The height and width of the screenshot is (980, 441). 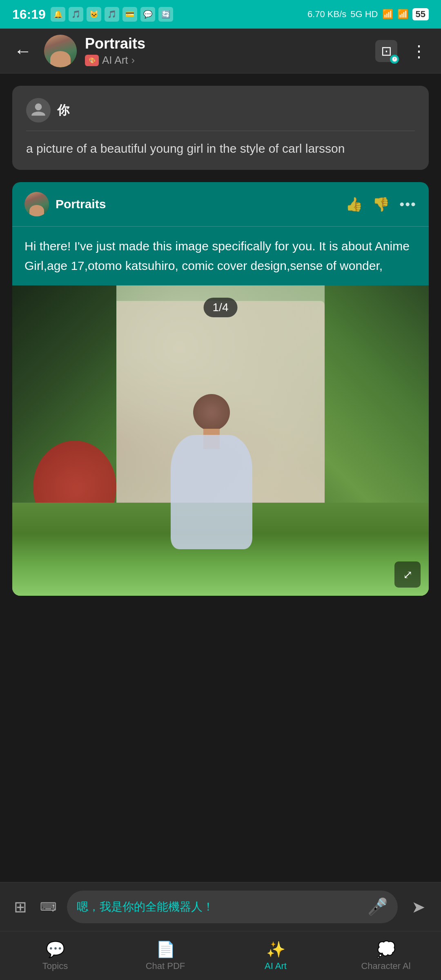 I want to click on figure-head, so click(x=212, y=412).